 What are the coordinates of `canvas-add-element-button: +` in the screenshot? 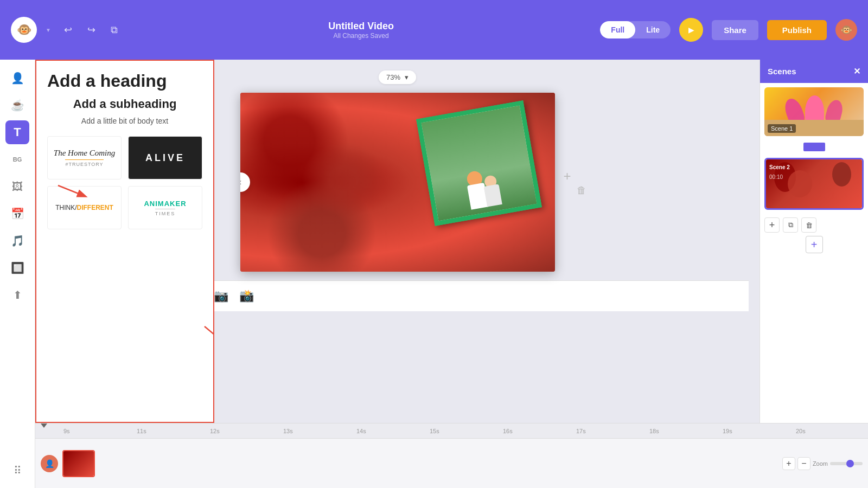 It's located at (567, 176).